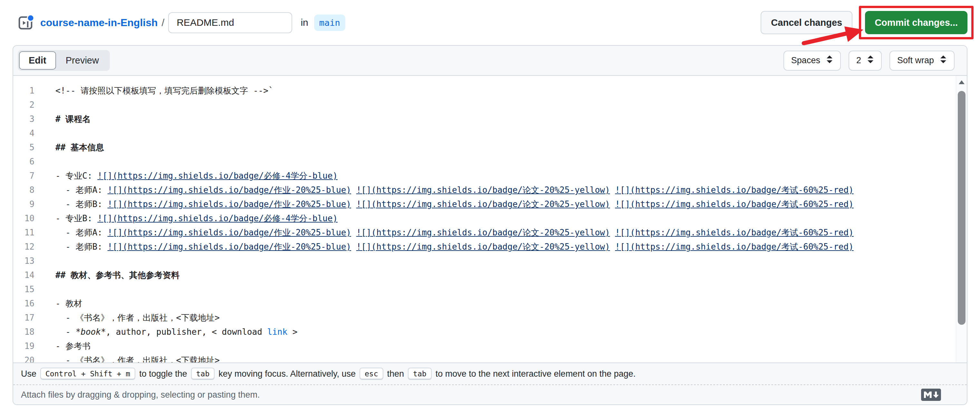 Image resolution: width=980 pixels, height=407 pixels. I want to click on line-content: # 课程名, so click(73, 119).